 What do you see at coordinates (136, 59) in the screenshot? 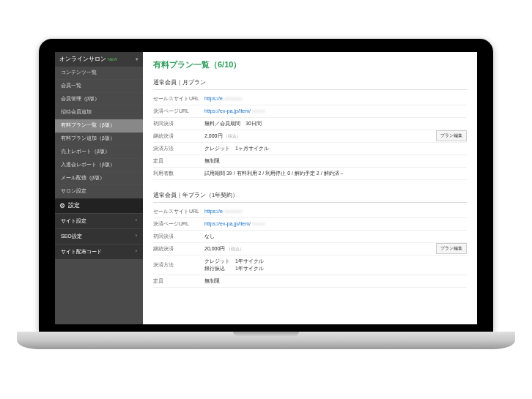
I see `chevron-down-icon` at bounding box center [136, 59].